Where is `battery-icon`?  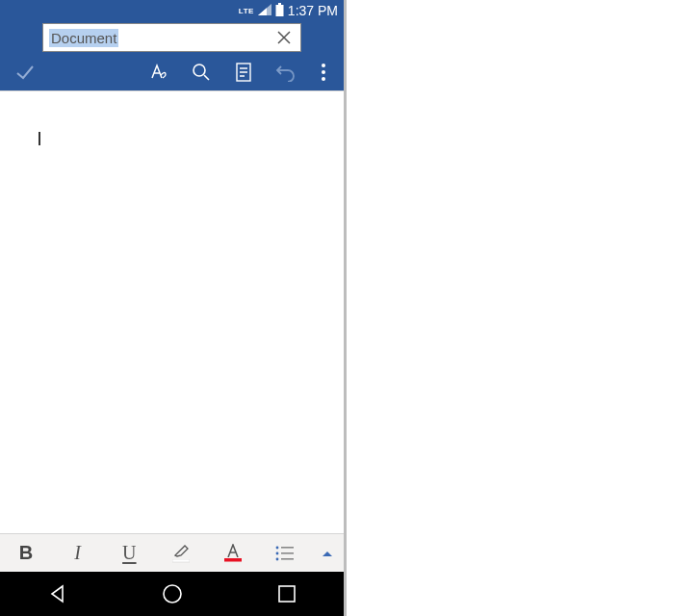
battery-icon is located at coordinates (279, 12).